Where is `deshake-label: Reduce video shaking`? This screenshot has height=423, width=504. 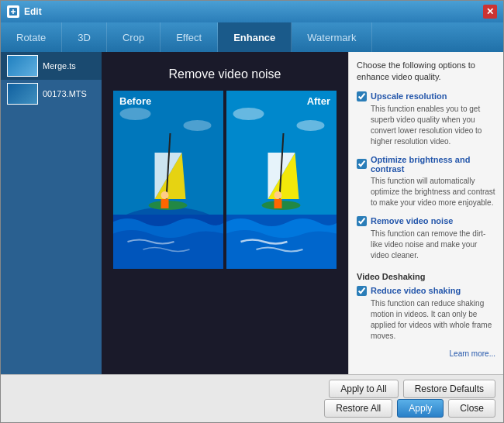
deshake-label: Reduce video shaking is located at coordinates (416, 291).